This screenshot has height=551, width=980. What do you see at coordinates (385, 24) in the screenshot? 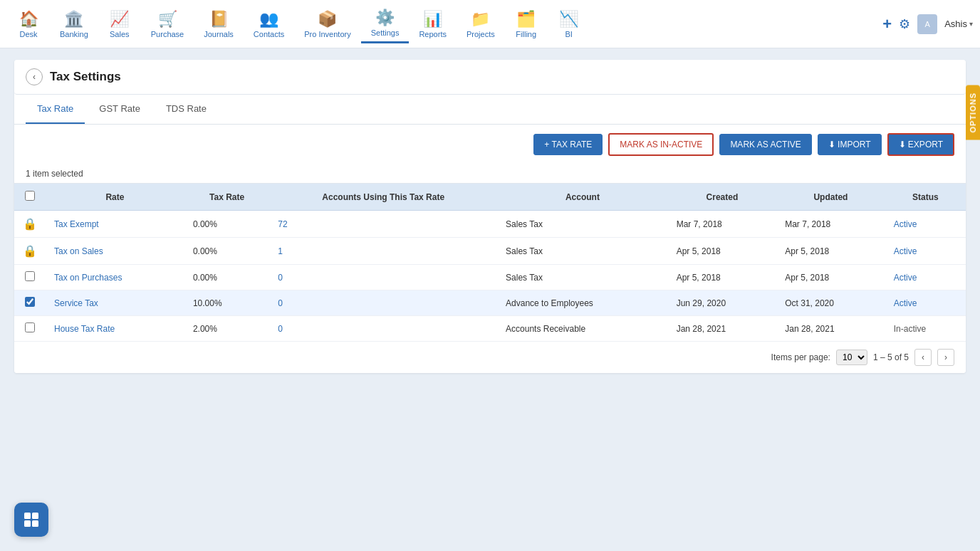
I see `nav-item-settings: ⚙️ Settings` at bounding box center [385, 24].